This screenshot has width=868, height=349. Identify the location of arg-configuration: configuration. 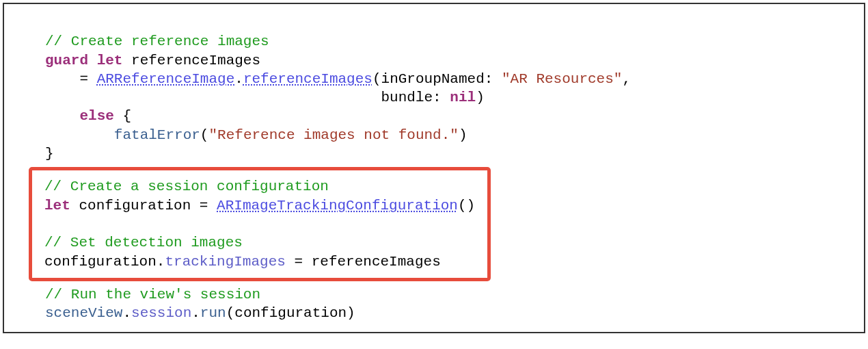
(290, 313).